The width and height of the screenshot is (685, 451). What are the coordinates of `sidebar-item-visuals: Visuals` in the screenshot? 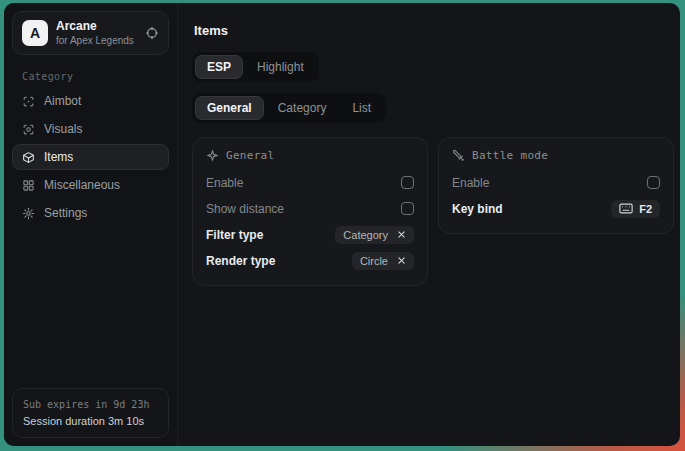 It's located at (90, 129).